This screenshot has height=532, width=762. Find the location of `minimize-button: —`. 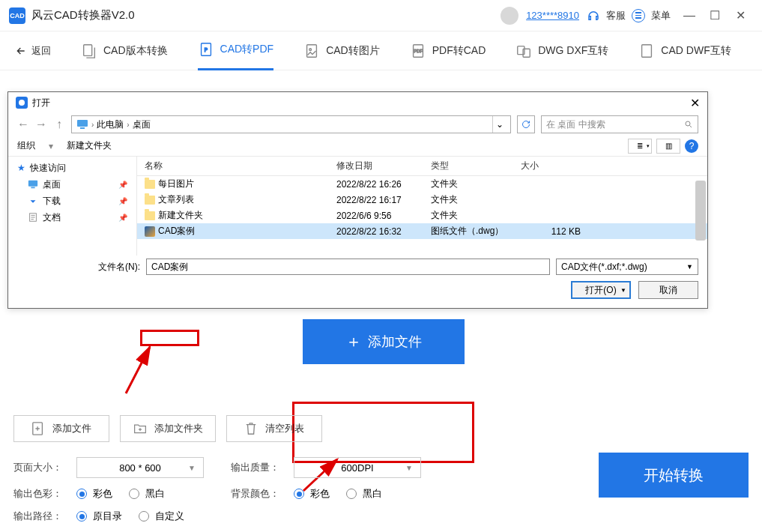

minimize-button: — is located at coordinates (689, 16).